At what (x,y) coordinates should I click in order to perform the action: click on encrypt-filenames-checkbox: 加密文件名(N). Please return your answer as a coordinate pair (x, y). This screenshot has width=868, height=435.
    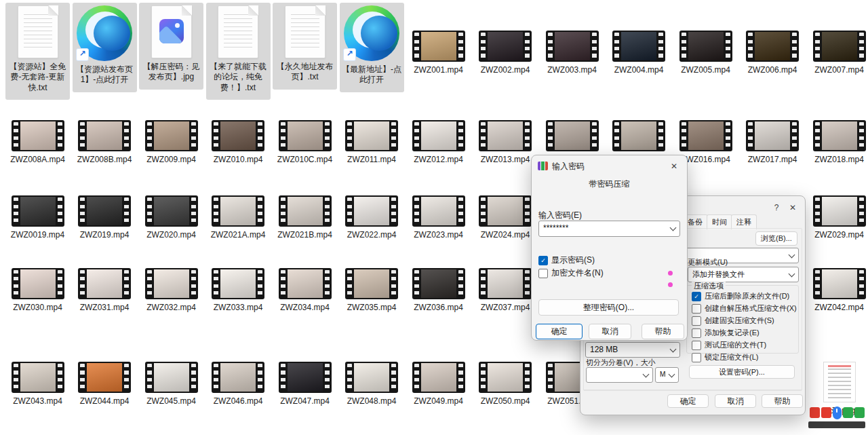
    Looking at the image, I should click on (571, 273).